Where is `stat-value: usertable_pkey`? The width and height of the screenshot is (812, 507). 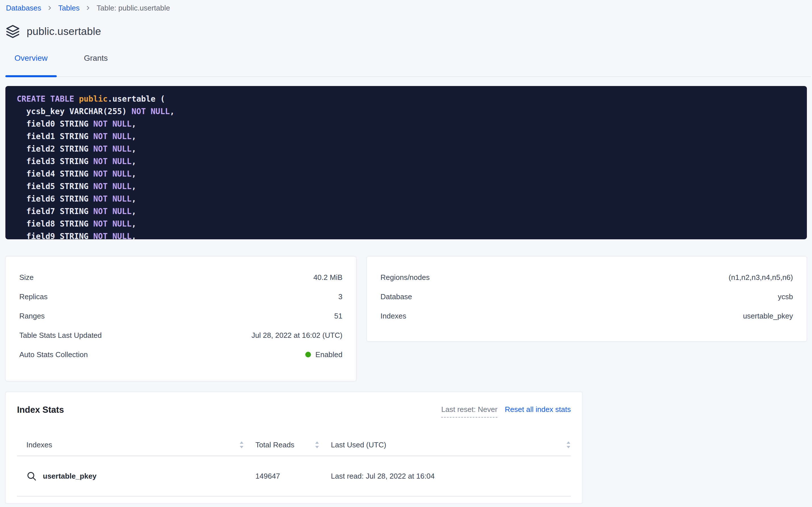 stat-value: usertable_pkey is located at coordinates (768, 316).